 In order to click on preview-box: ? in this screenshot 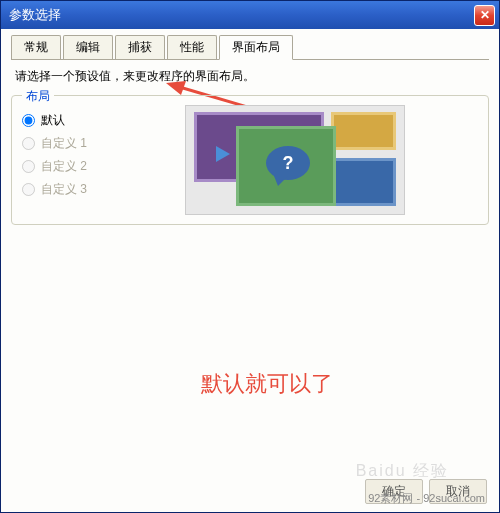, I will do `click(295, 160)`.